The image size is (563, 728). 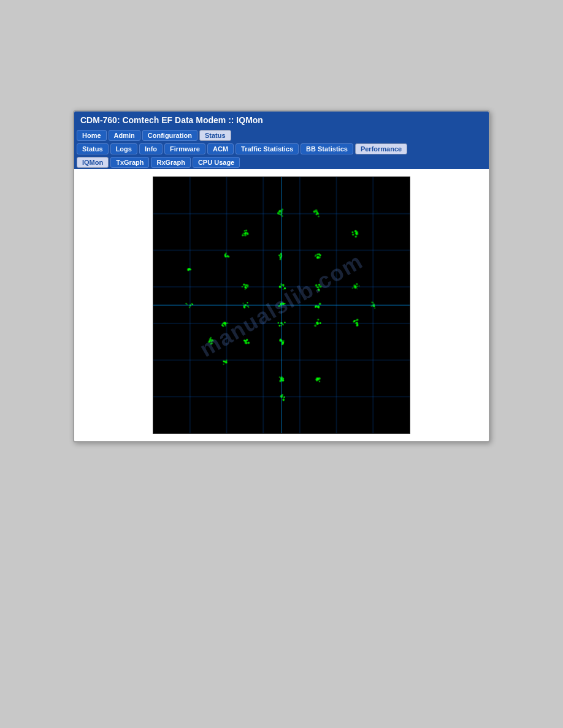 I want to click on subnav-info: Info, so click(x=151, y=149).